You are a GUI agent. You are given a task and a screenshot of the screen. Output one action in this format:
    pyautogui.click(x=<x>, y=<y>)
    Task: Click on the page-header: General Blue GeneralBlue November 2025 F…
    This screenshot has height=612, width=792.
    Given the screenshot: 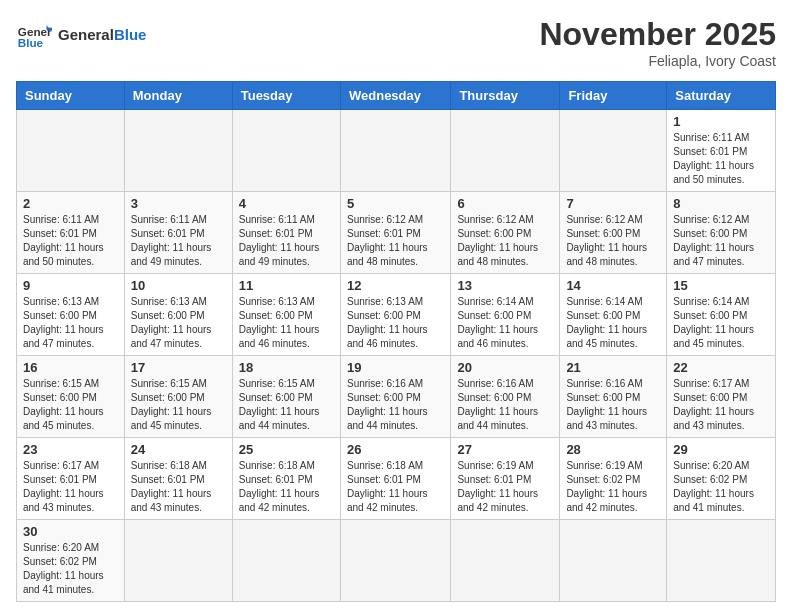 What is the action you would take?
    pyautogui.click(x=396, y=42)
    